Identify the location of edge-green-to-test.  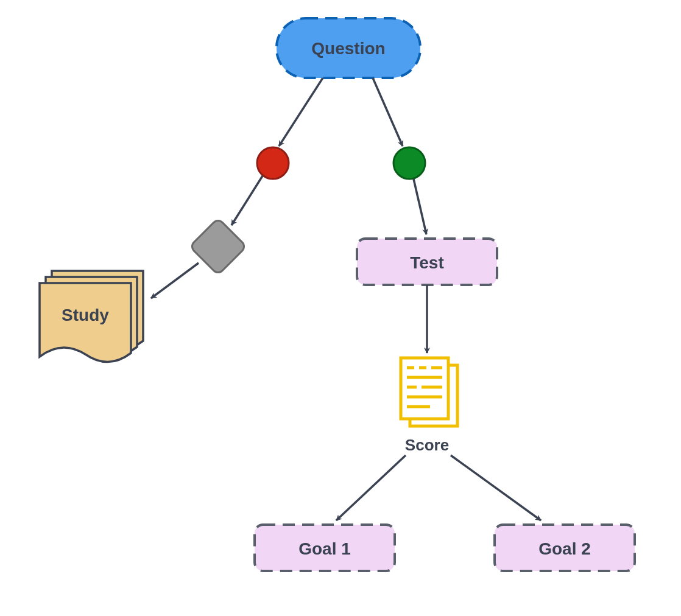
(420, 207).